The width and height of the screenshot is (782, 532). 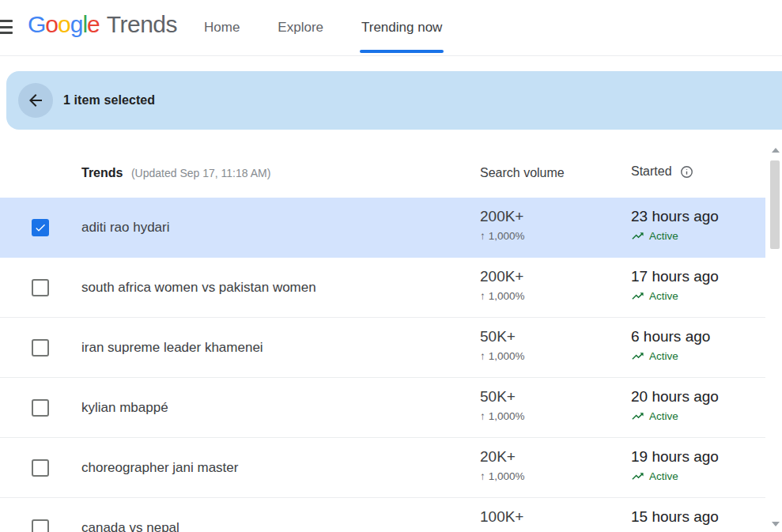 What do you see at coordinates (383, 288) in the screenshot?
I see `table-row: south africa women vs pakistan women 200…` at bounding box center [383, 288].